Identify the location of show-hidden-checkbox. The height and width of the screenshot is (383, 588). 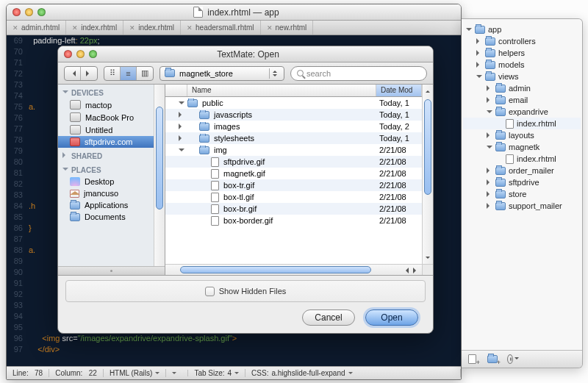
(210, 291).